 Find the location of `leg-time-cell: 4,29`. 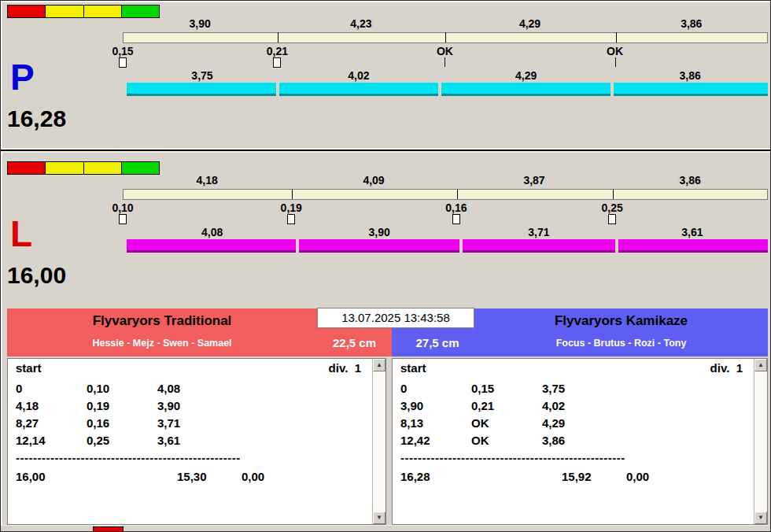

leg-time-cell: 4,29 is located at coordinates (554, 423).